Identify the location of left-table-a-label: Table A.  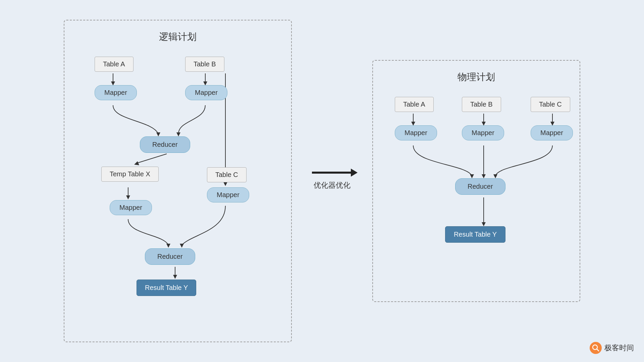
(114, 64).